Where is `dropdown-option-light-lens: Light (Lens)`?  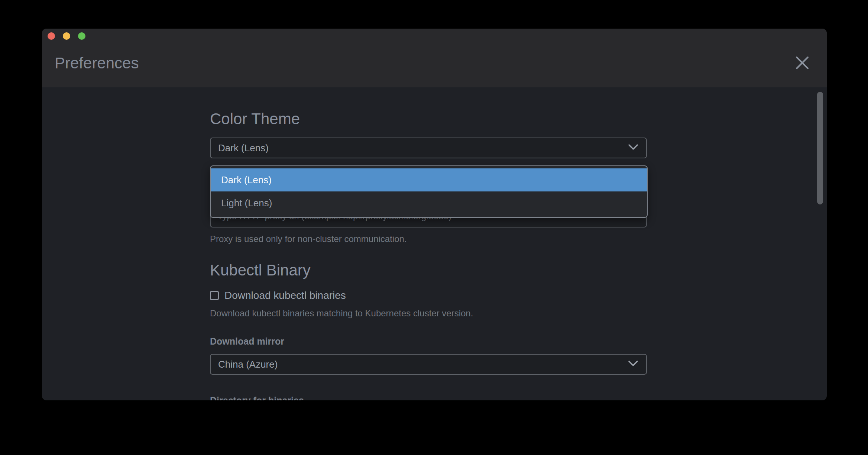 dropdown-option-light-lens: Light (Lens) is located at coordinates (429, 203).